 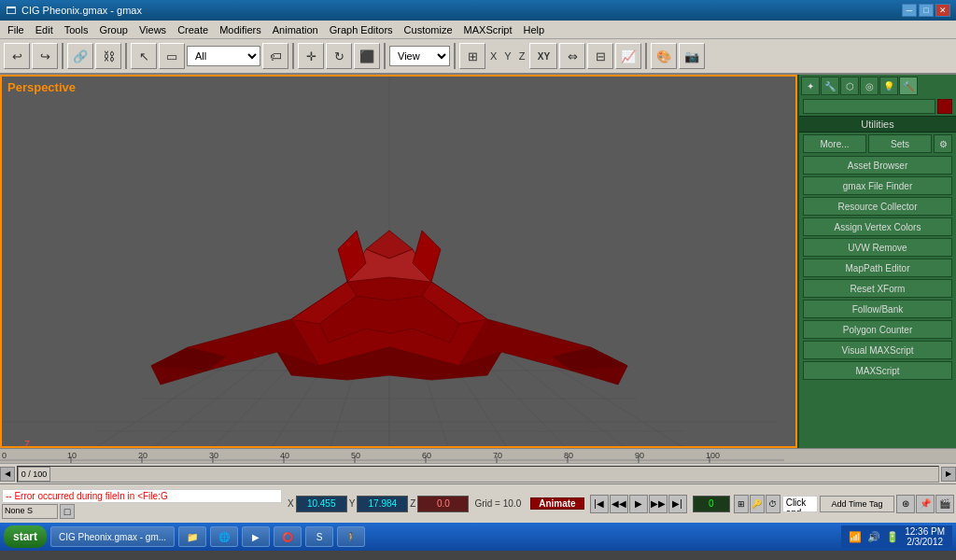 What do you see at coordinates (7, 474) in the screenshot?
I see `prev-frame-button: ◀` at bounding box center [7, 474].